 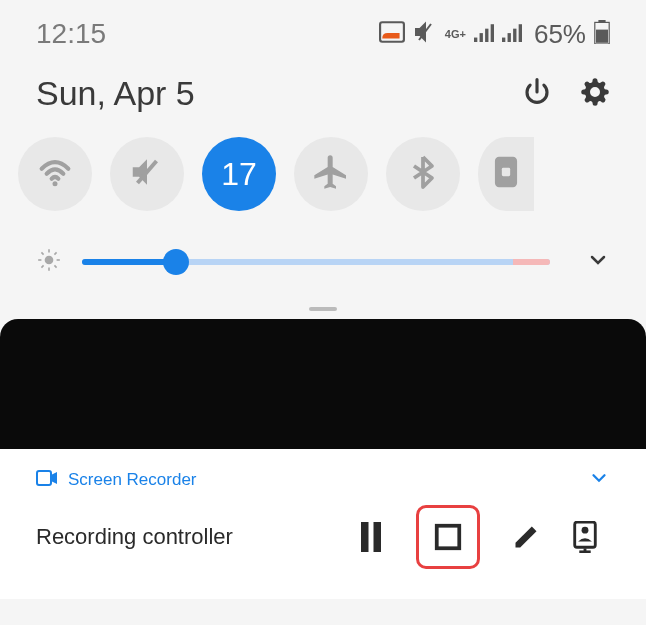 What do you see at coordinates (585, 537) in the screenshot?
I see `selfie-overlay-button` at bounding box center [585, 537].